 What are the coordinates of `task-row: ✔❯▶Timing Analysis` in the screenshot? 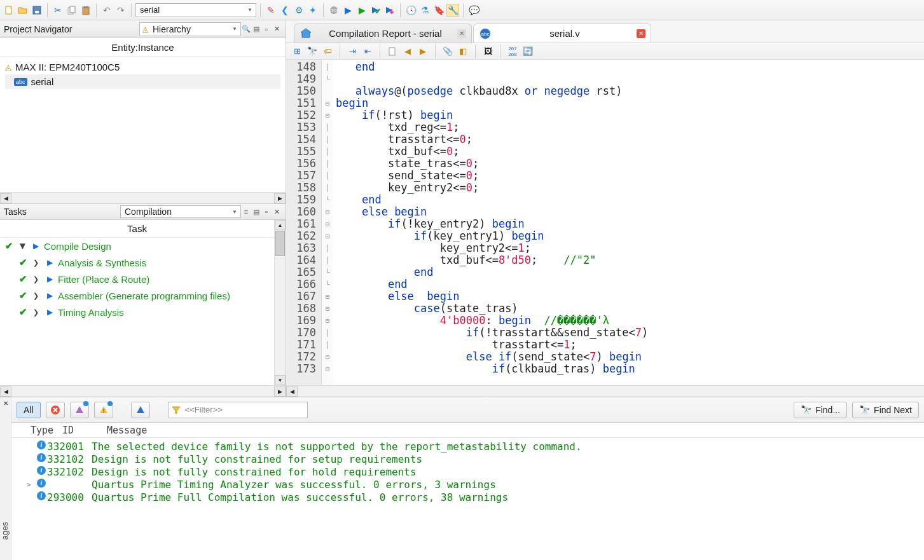 It's located at (137, 312).